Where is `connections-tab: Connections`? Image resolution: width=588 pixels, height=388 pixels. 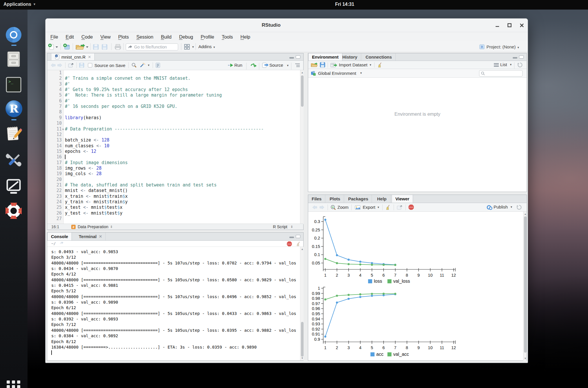 connections-tab: Connections is located at coordinates (379, 57).